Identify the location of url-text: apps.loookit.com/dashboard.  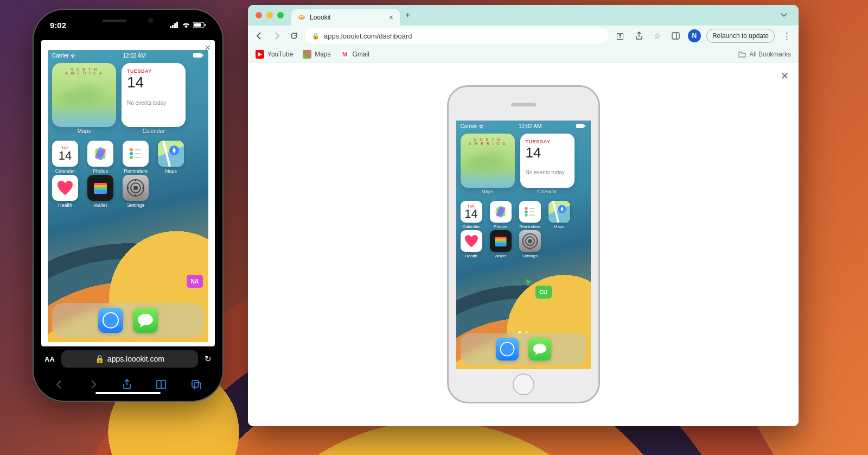
(368, 36).